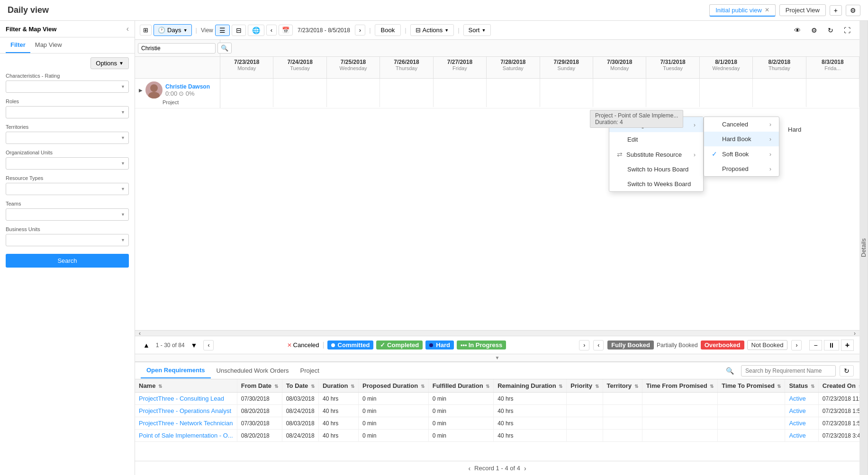 The height and width of the screenshot is (475, 868). I want to click on filter-select-territories, so click(67, 138).